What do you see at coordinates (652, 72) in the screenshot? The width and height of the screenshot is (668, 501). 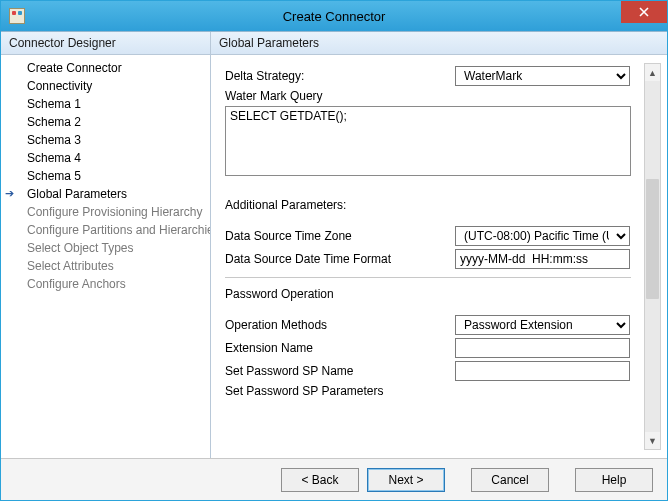 I see `scroll-up-icon: ▲` at bounding box center [652, 72].